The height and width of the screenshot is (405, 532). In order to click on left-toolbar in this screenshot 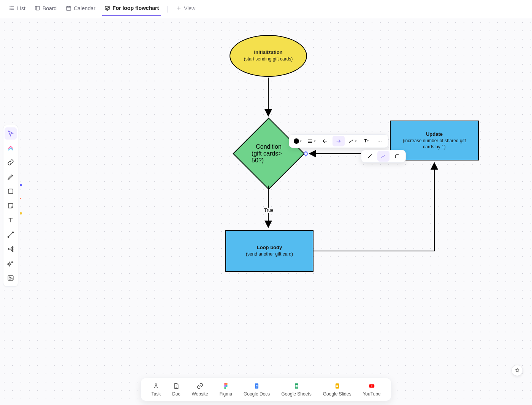, I will do `click(11, 206)`.